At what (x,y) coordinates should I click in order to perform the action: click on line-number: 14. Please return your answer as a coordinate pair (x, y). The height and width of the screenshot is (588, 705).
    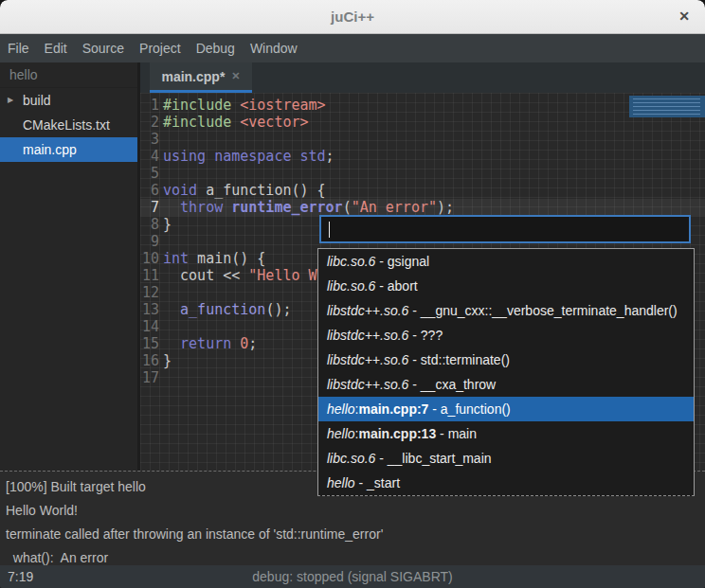
    Looking at the image, I should click on (150, 327).